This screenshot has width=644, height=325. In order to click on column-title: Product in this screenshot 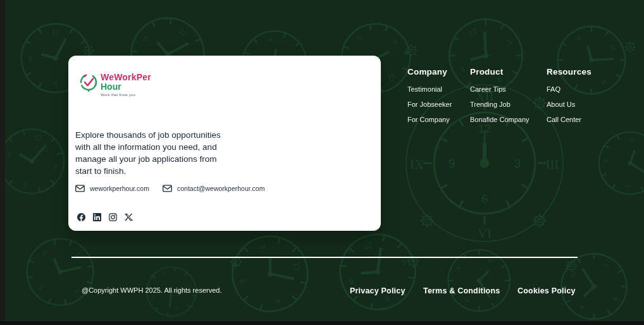, I will do `click(500, 72)`.